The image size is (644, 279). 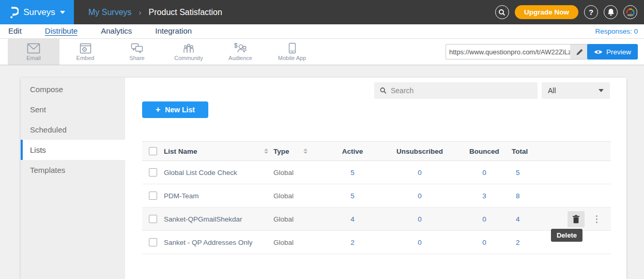 I want to click on surveys-product-menu: Surveys, so click(x=37, y=12).